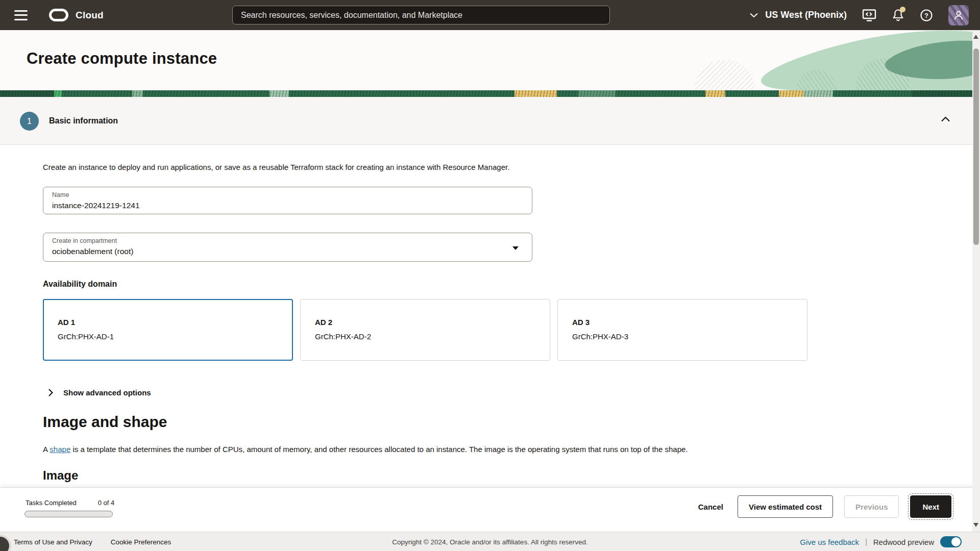 The height and width of the screenshot is (551, 980). What do you see at coordinates (507, 422) in the screenshot?
I see `image-and-shape-heading: Image and shape` at bounding box center [507, 422].